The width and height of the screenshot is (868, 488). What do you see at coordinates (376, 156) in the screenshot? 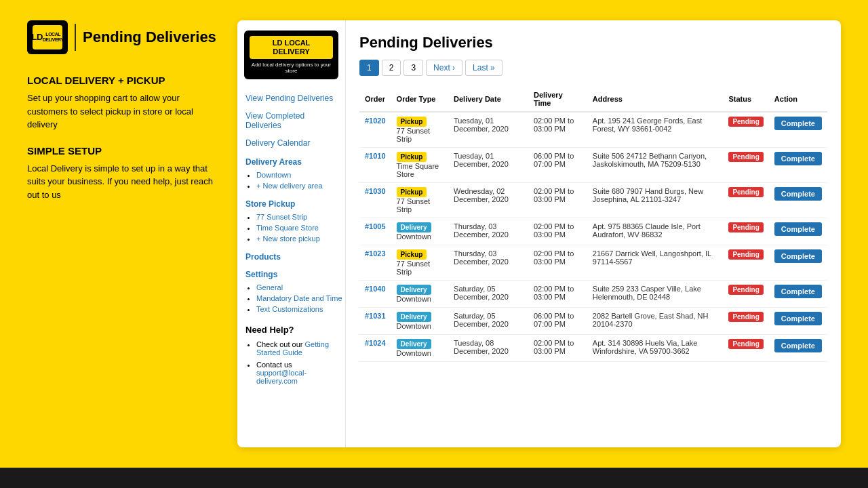
I see `order-link: #1010` at bounding box center [376, 156].